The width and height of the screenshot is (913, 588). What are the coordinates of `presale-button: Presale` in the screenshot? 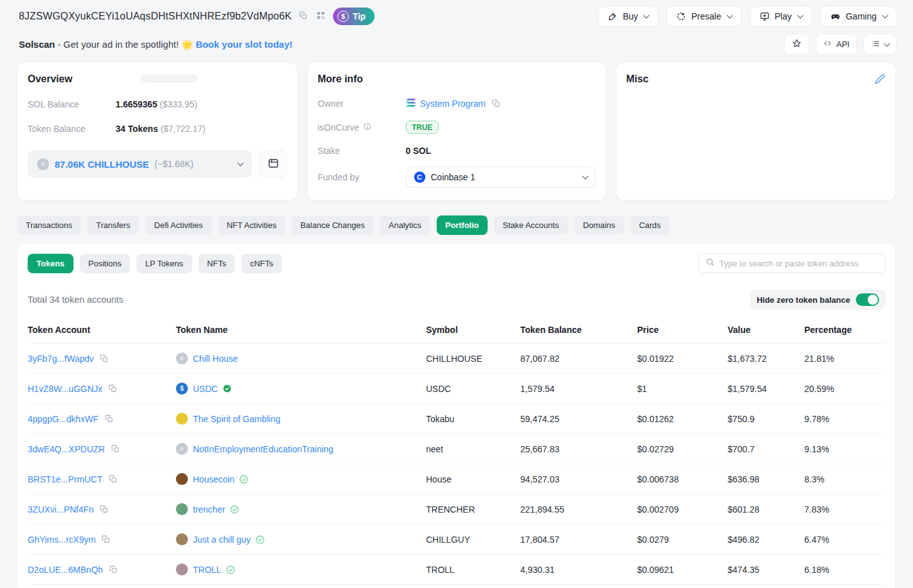 It's located at (704, 16).